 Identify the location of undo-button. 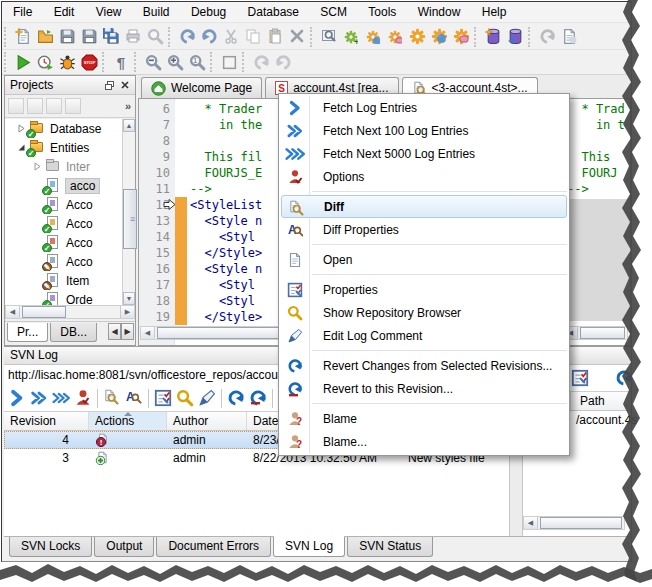
(187, 37).